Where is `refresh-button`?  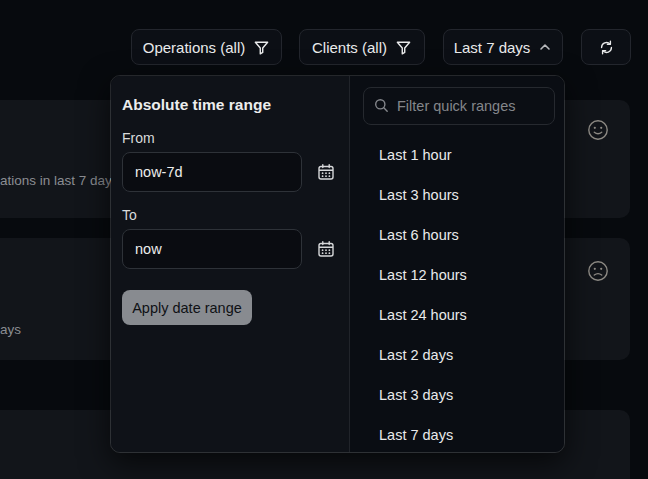 refresh-button is located at coordinates (606, 47).